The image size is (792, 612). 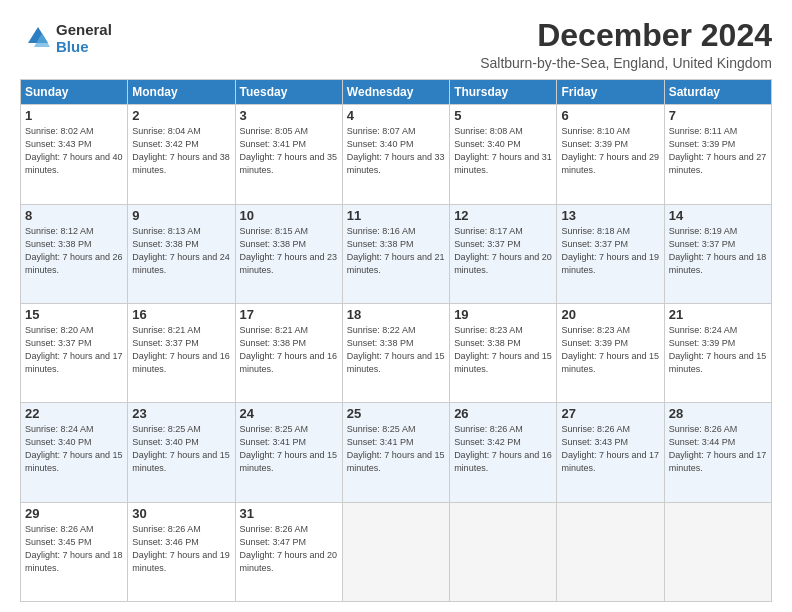 What do you see at coordinates (718, 350) in the screenshot?
I see `day-info: Sunrise: 8:24 AMSunset: 3:39 PMDaylight:…` at bounding box center [718, 350].